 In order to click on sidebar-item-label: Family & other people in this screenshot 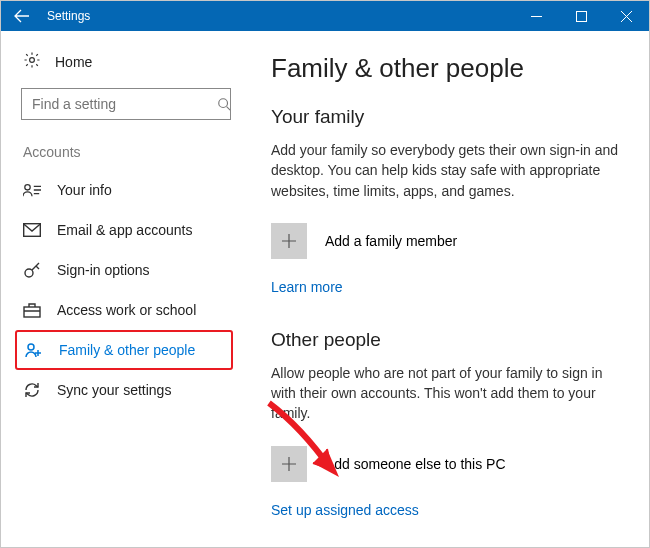, I will do `click(127, 350)`.